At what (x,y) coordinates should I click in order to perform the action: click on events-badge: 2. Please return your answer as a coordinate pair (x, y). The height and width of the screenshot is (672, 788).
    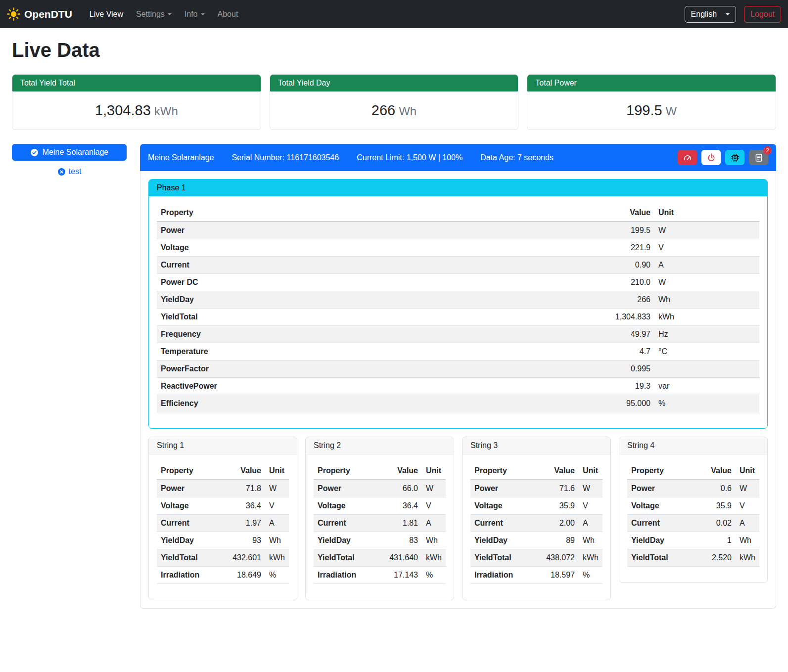
    Looking at the image, I should click on (768, 150).